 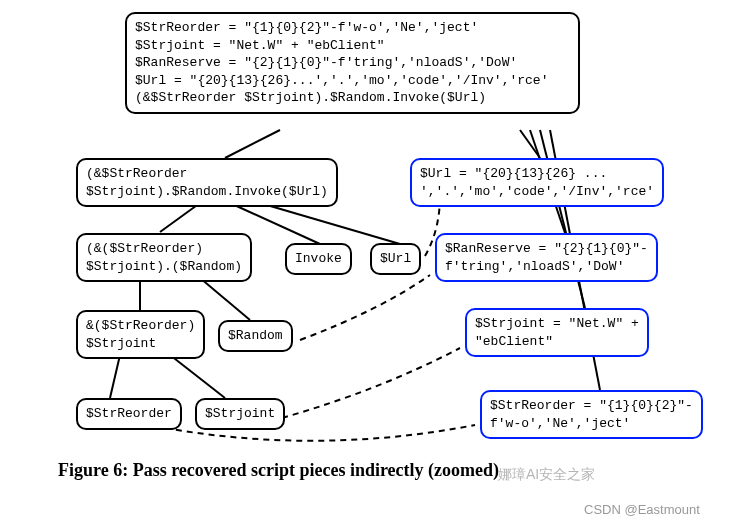 I want to click on node-random-var: $Random, so click(x=256, y=336).